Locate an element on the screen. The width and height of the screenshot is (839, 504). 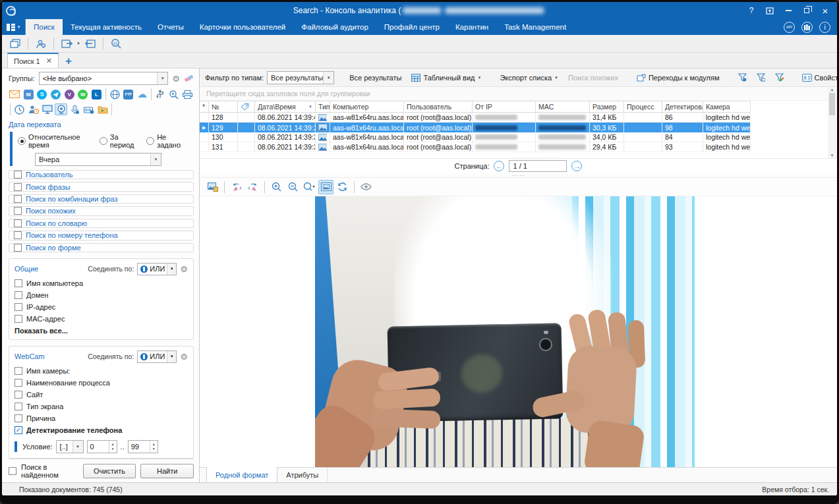
filter-funnel-computer-icon is located at coordinates (761, 78).